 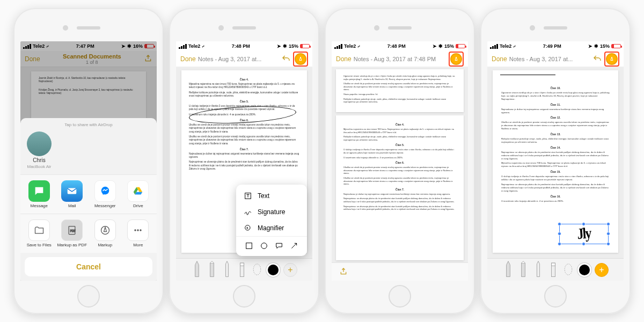 What do you see at coordinates (584, 234) in the screenshot?
I see `signature-image: Jly` at bounding box center [584, 234].